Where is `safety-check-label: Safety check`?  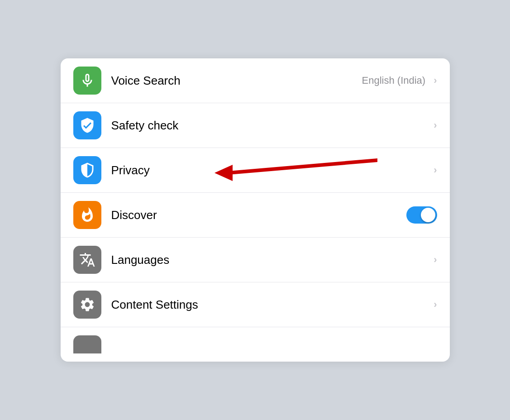
safety-check-label: Safety check is located at coordinates (271, 126).